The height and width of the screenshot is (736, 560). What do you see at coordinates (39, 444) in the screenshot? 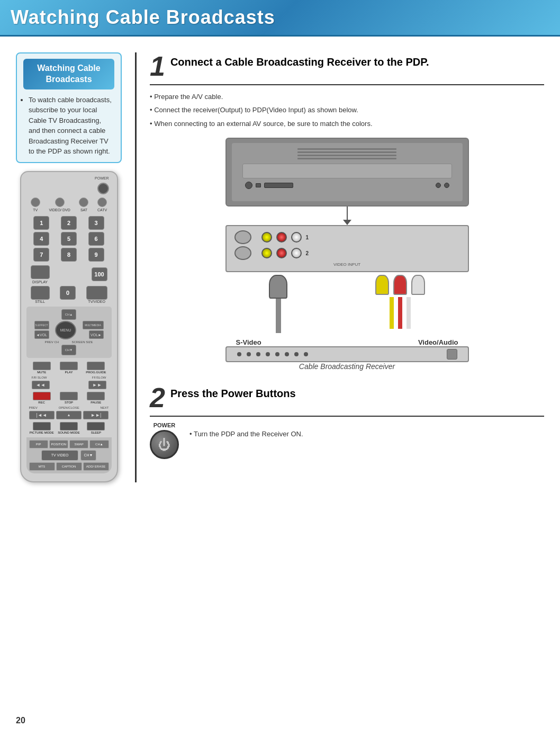
I see `remote-pip-button: PIP` at bounding box center [39, 444].